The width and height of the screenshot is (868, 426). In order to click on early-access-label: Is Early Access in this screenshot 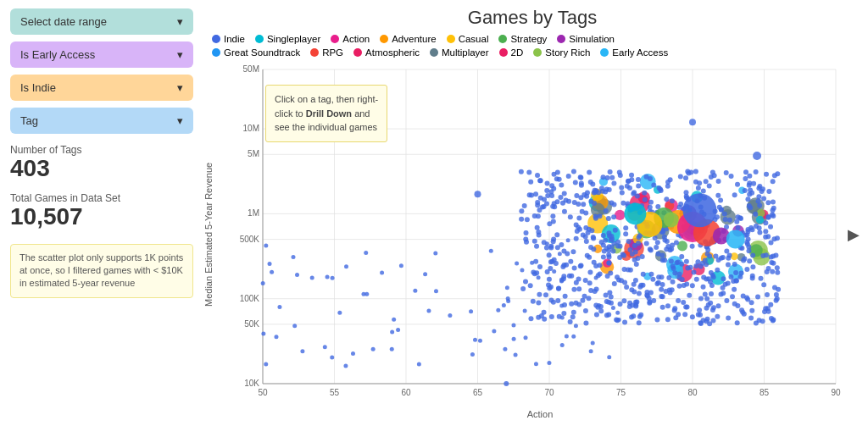, I will do `click(58, 54)`.